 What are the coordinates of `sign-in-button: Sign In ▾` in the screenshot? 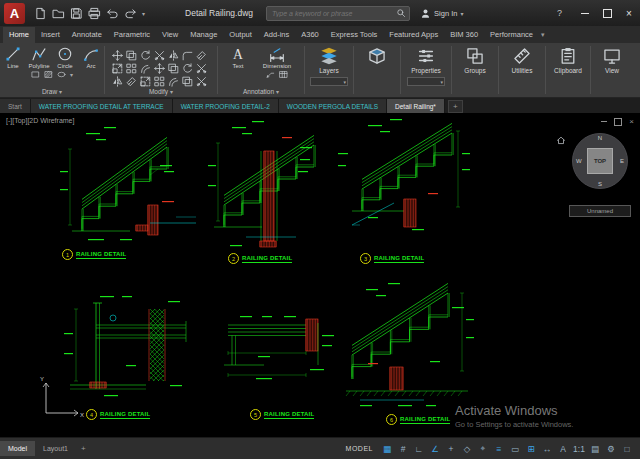 It's located at (442, 14).